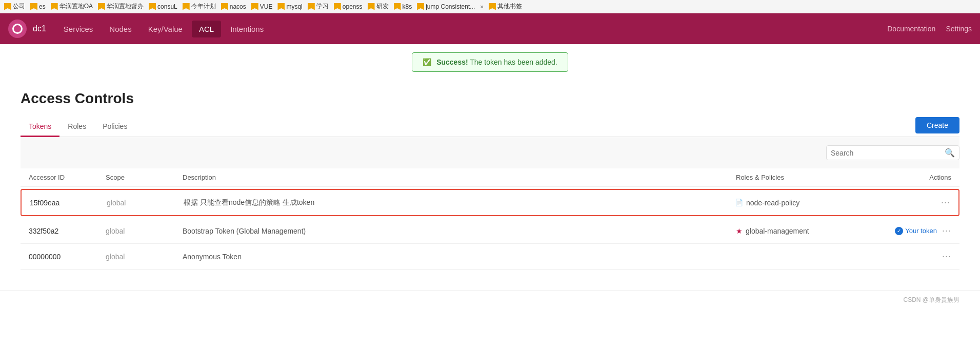 This screenshot has height=345, width=980. I want to click on search-button: 🔍, so click(950, 153).